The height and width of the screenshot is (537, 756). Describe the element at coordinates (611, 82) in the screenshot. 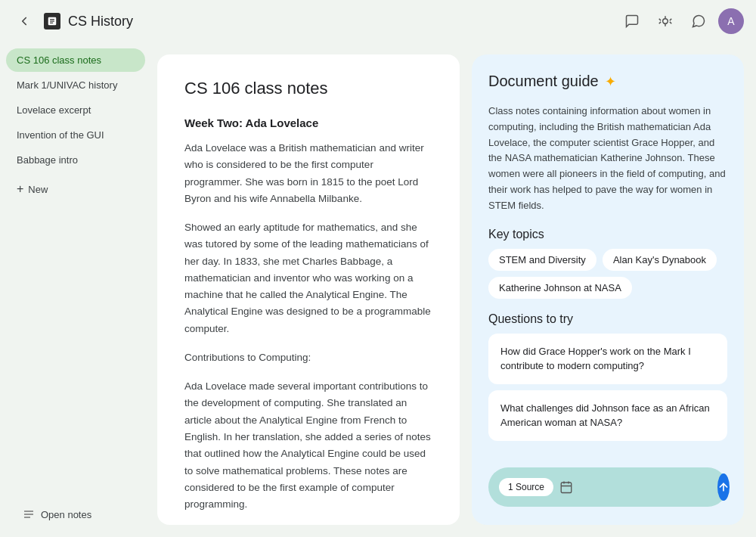

I see `sparkle-icon: ✦` at that location.